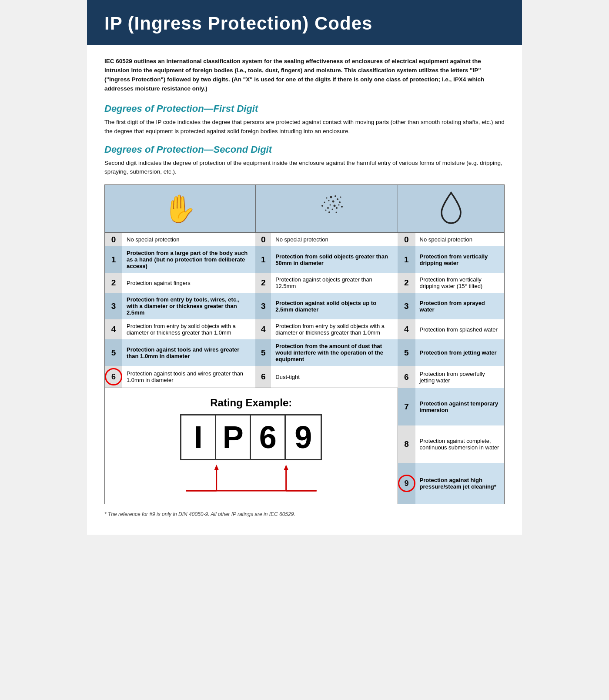 The width and height of the screenshot is (609, 700). I want to click on intro-text: IEC 60529 outlines an international clas…, so click(304, 75).